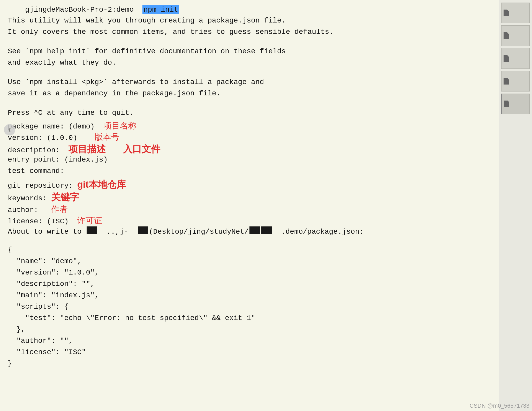 The width and height of the screenshot is (532, 411). I want to click on json-brace-close: }, so click(10, 363).